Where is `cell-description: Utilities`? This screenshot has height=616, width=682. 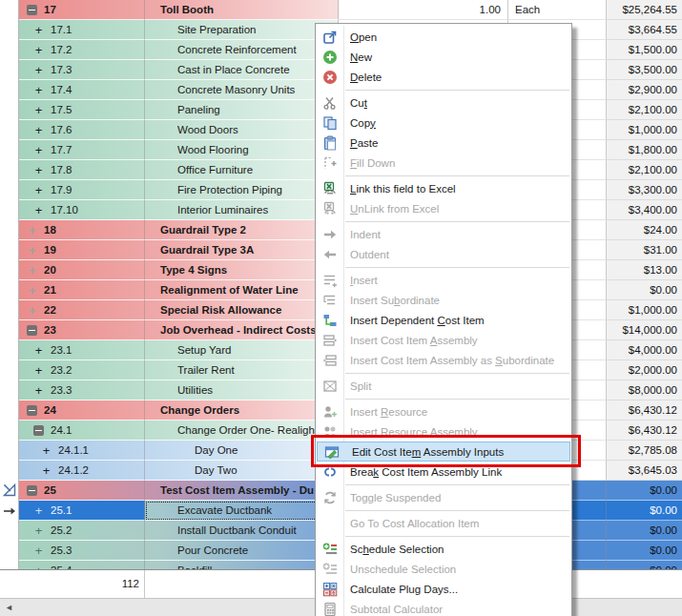
cell-description: Utilities is located at coordinates (242, 391).